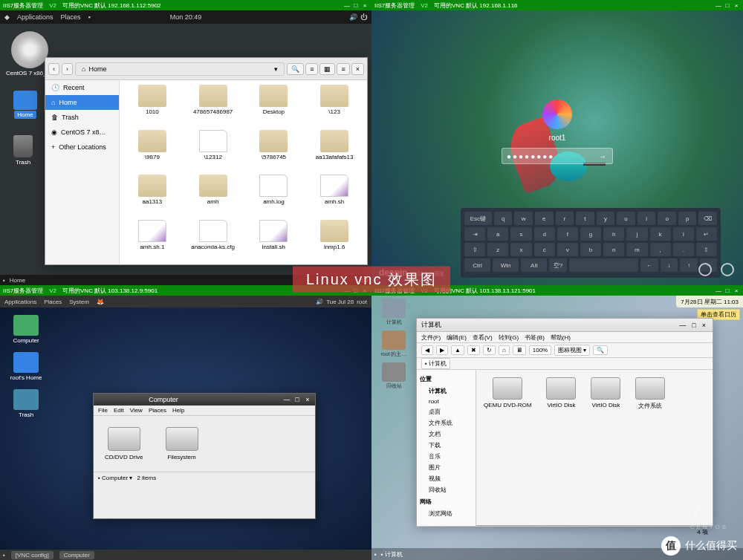  Describe the element at coordinates (649, 265) in the screenshot. I see `key: ←` at that location.